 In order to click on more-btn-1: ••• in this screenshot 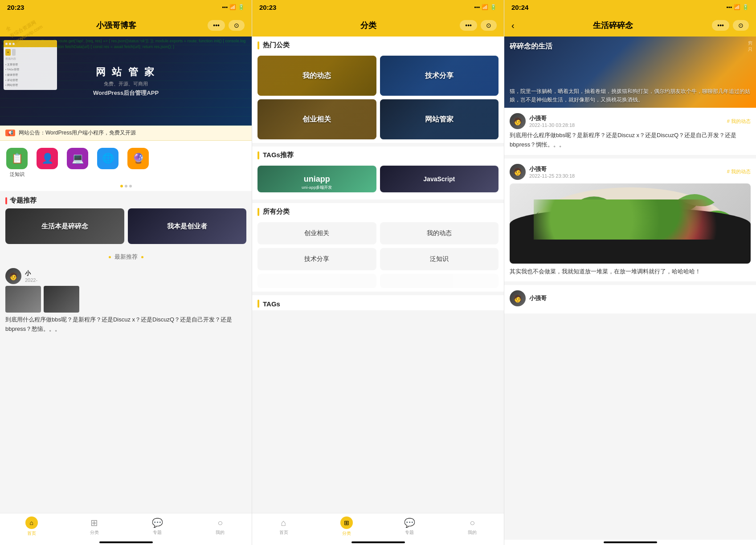, I will do `click(217, 25)`.